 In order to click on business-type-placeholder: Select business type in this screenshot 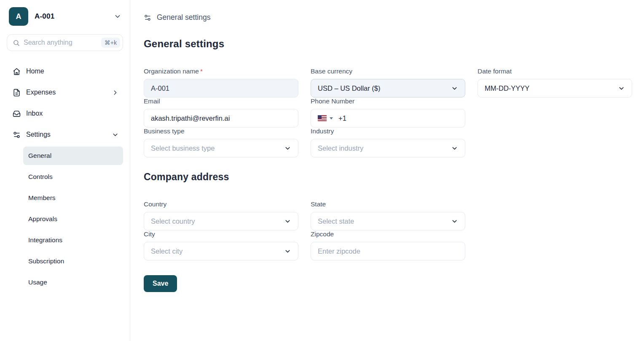, I will do `click(183, 149)`.